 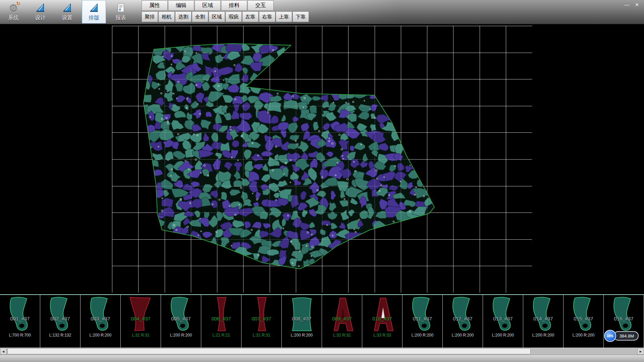 What do you see at coordinates (181, 321) in the screenshot?
I see `piece-thumbnail: 005_#37 L:200 R:200` at bounding box center [181, 321].